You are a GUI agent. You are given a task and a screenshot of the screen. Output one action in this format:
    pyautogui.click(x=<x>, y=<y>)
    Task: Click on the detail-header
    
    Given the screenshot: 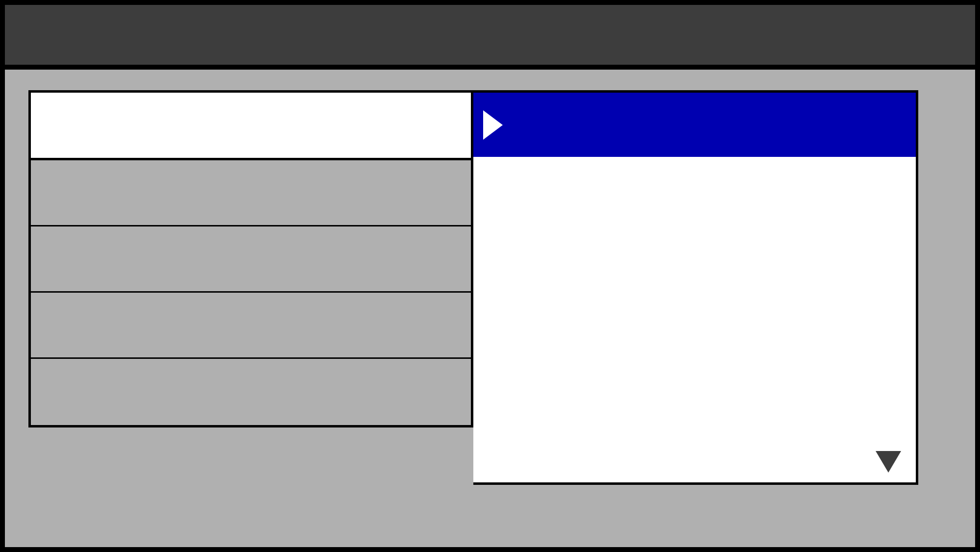 What is the action you would take?
    pyautogui.click(x=695, y=125)
    